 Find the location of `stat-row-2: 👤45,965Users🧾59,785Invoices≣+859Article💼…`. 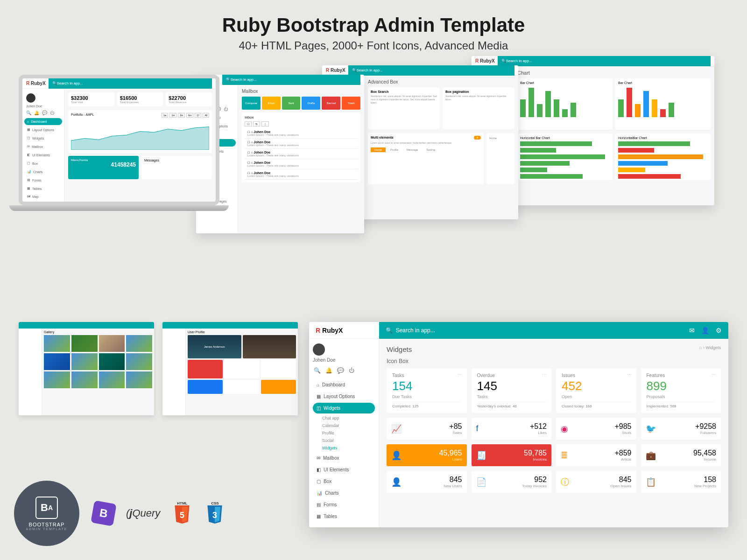

stat-row-2: 👤45,965Users🧾59,785Invoices≣+859Article💼… is located at coordinates (554, 455).